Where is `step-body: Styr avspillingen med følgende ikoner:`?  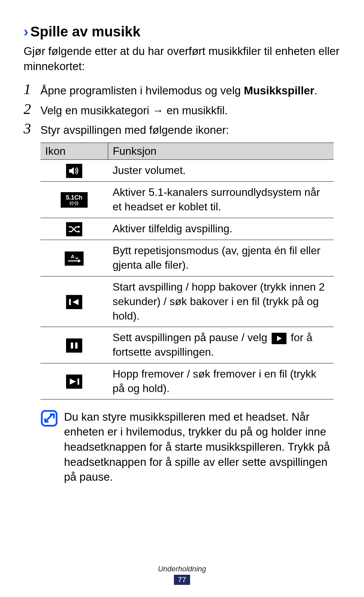
step-body: Styr avspillingen med følgende ikoner: is located at coordinates (190, 130).